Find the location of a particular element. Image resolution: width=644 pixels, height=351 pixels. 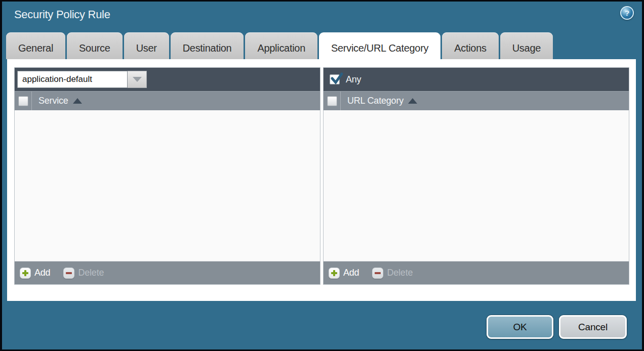

service-add-button: Add is located at coordinates (35, 273).